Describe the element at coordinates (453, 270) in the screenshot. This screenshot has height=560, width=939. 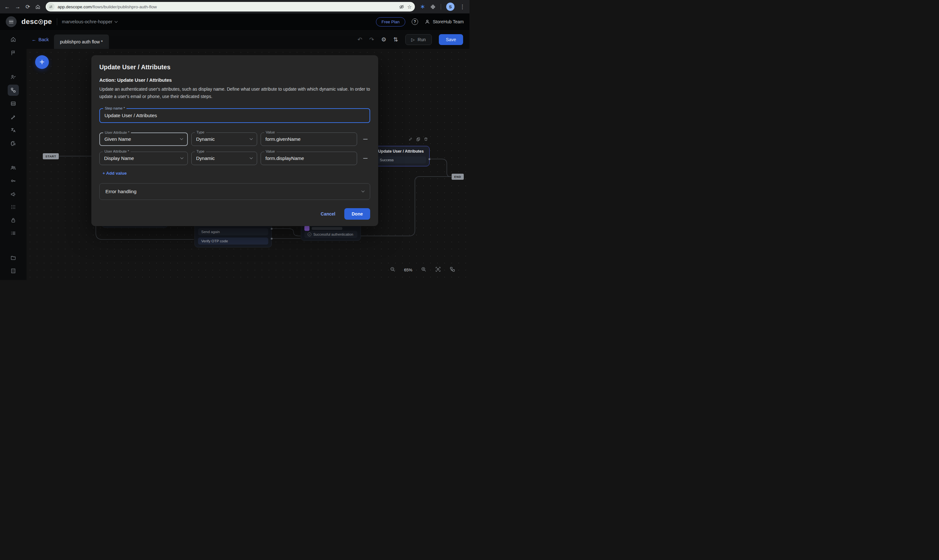
I see `auto-layout-icon` at that location.